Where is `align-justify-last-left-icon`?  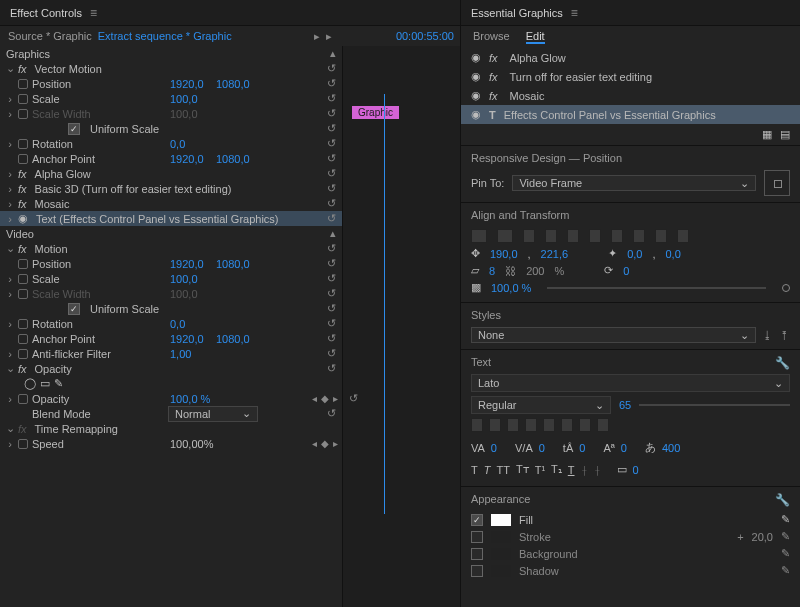
align-justify-last-left-icon is located at coordinates (549, 425).